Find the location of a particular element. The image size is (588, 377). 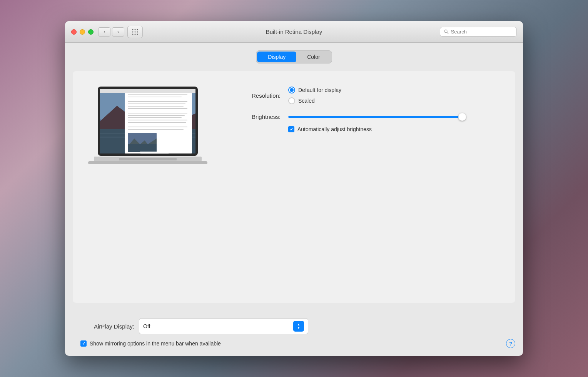

resolution-options: Default for display Scaled is located at coordinates (315, 95).